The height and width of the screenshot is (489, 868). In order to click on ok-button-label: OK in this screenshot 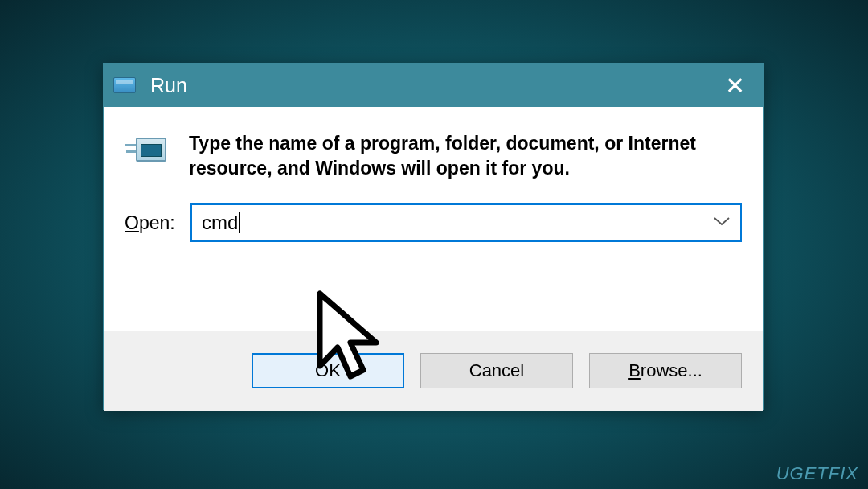, I will do `click(328, 371)`.